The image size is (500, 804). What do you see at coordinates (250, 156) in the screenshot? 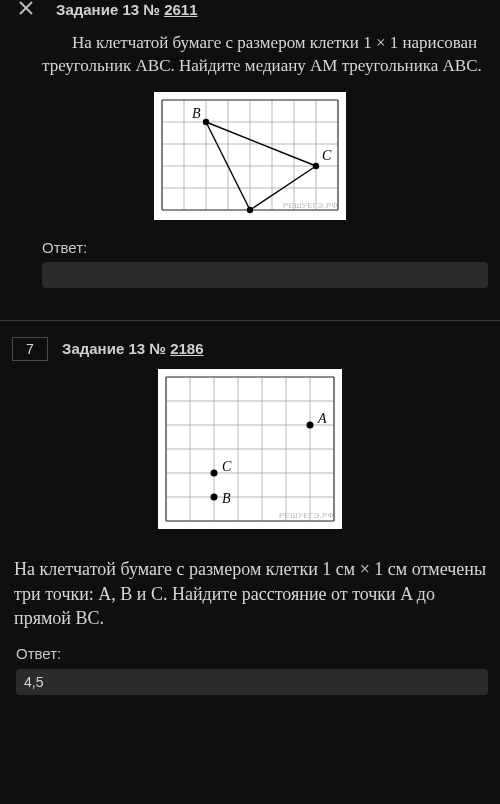
I see `triangle-figure: ABC РЕШУЕГЭ.РФ` at bounding box center [250, 156].